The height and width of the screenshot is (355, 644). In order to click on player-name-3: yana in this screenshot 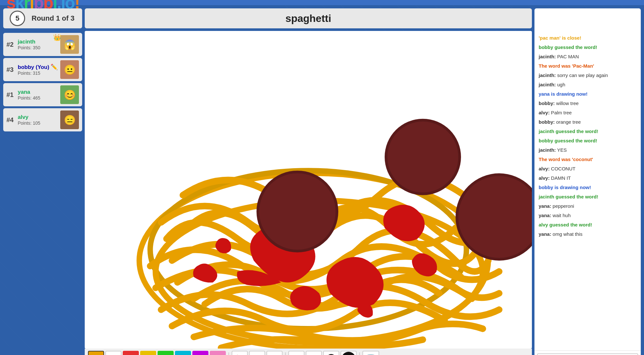, I will do `click(39, 92)`.